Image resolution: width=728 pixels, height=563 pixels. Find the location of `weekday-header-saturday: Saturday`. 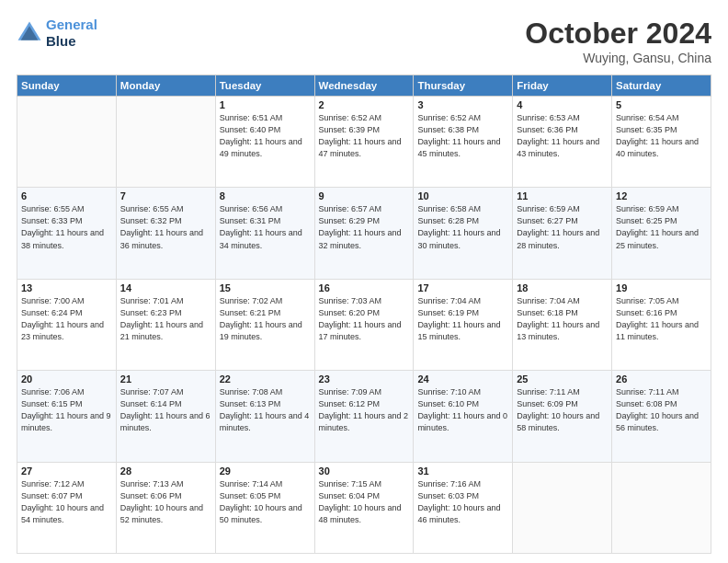

weekday-header-saturday: Saturday is located at coordinates (662, 86).